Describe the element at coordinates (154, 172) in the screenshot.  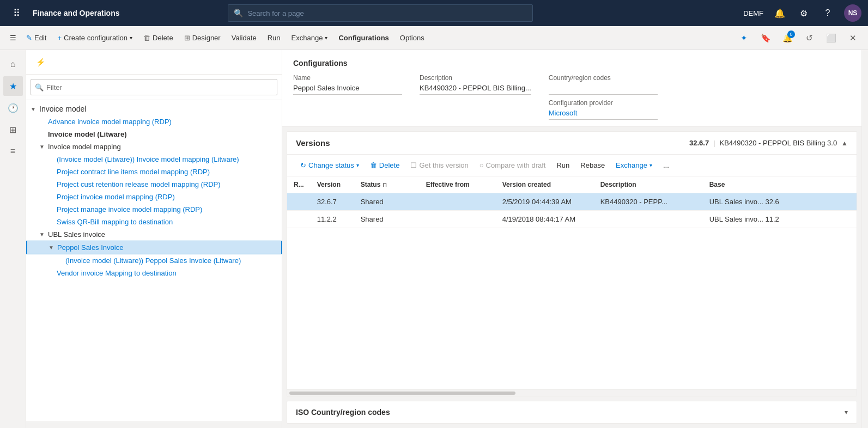
I see `tree-item-project-contract: Project contract line items model mappin…` at that location.